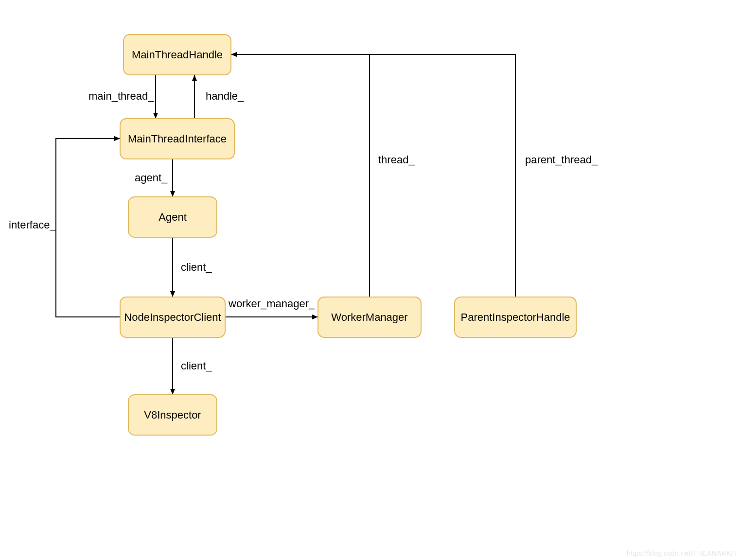 The width and height of the screenshot is (741, 560). I want to click on label-worker-manager: worker_manager_, so click(271, 304).